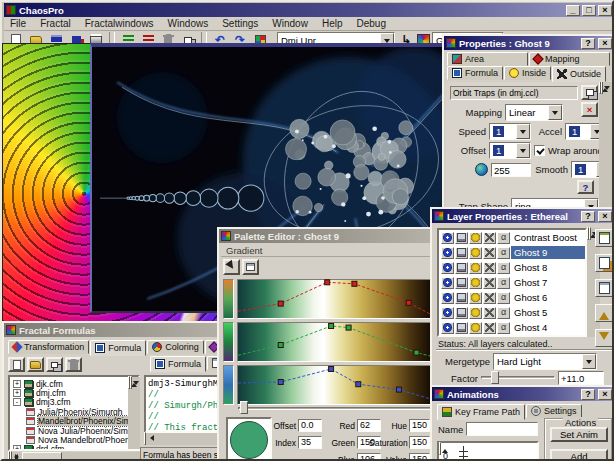  What do you see at coordinates (589, 10) in the screenshot?
I see `window-maximize-button: □` at bounding box center [589, 10].